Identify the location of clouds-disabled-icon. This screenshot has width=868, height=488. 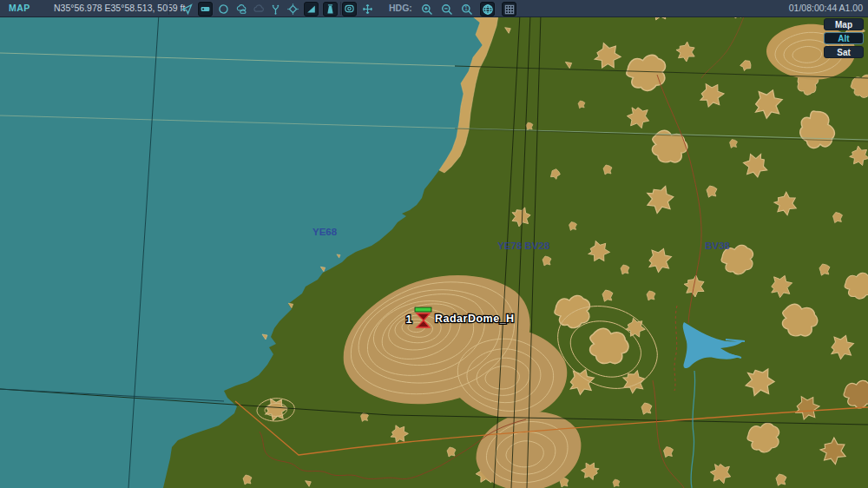
(259, 9).